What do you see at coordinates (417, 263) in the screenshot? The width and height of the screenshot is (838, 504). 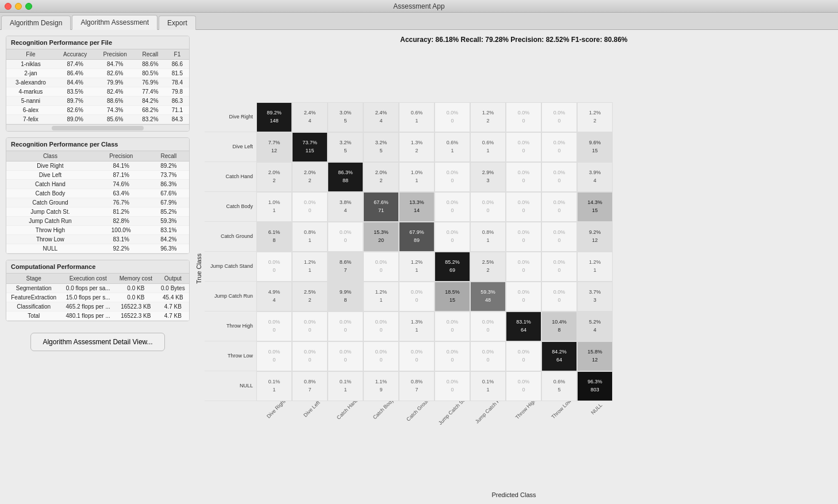 I see `cell-pct: 1.2%` at bounding box center [417, 263].